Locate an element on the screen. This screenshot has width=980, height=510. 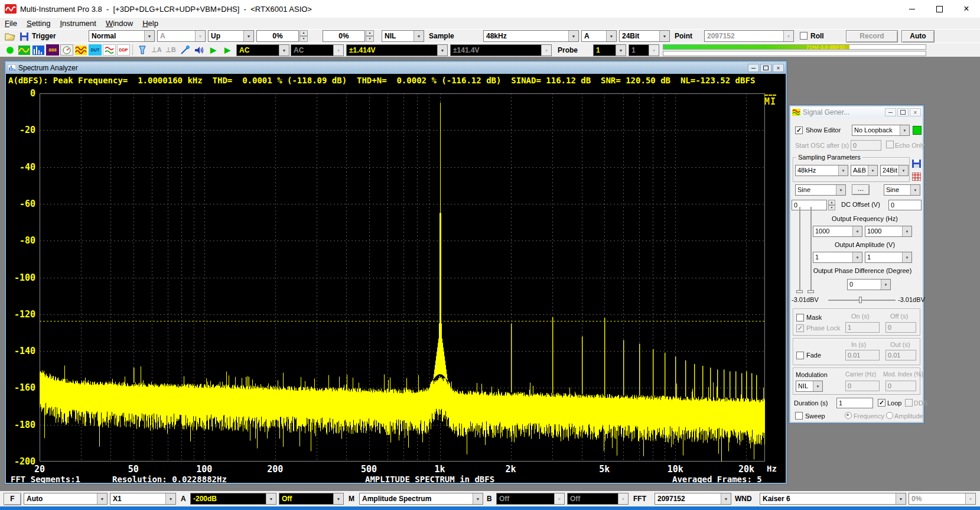
output-on-button is located at coordinates (917, 130).